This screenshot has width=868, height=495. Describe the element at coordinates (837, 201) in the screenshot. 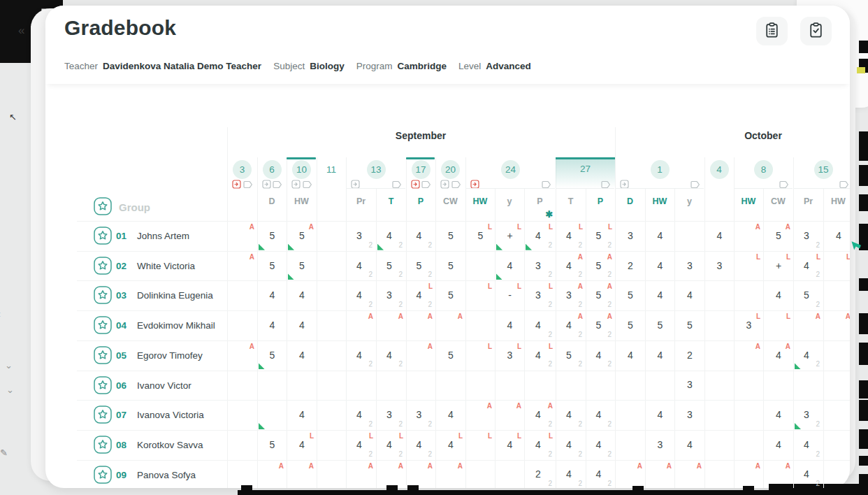

I see `lesson-type-label: HW` at that location.